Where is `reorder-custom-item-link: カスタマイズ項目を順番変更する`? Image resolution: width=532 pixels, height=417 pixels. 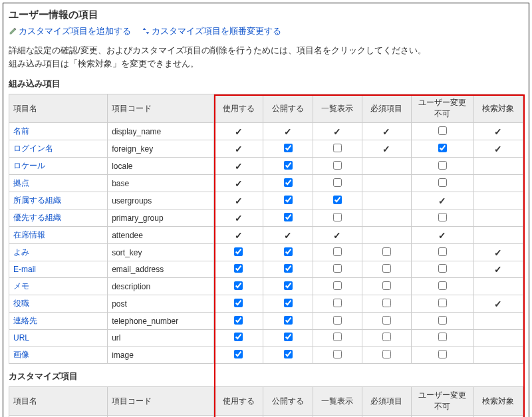
reorder-custom-item-link: カスタマイズ項目を順番変更する is located at coordinates (211, 31).